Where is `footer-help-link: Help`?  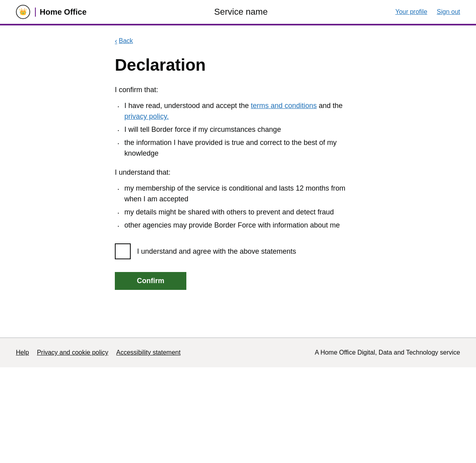 footer-help-link: Help is located at coordinates (22, 353).